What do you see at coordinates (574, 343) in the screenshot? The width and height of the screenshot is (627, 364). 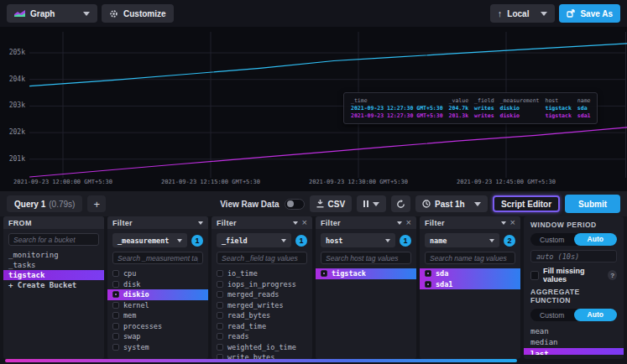 I see `function-row: median` at bounding box center [574, 343].